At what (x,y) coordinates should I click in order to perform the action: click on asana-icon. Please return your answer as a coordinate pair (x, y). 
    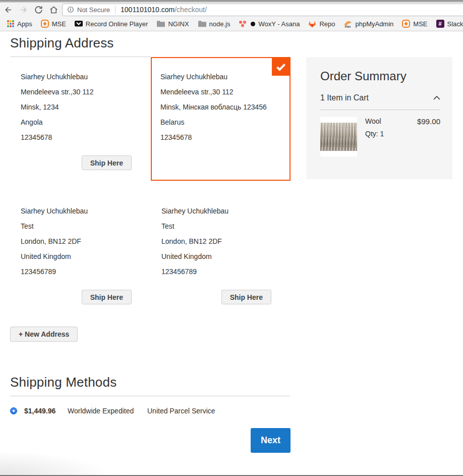
    Looking at the image, I should click on (243, 24).